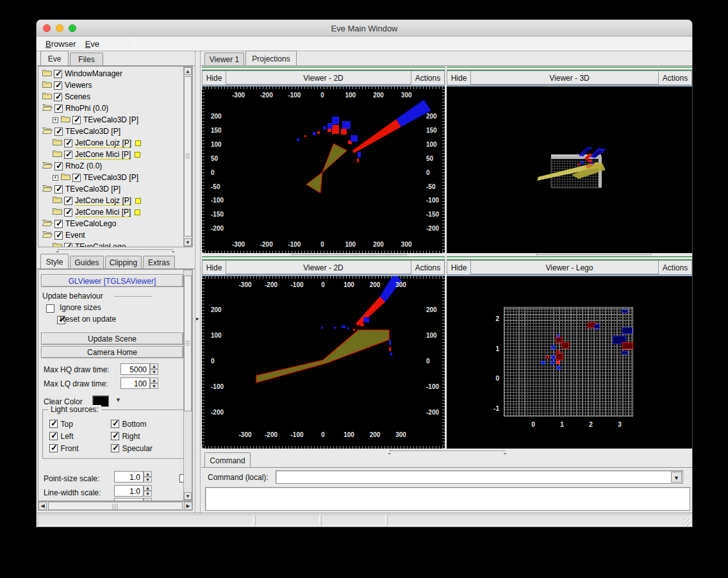 The width and height of the screenshot is (728, 578). Describe the element at coordinates (78, 85) in the screenshot. I see `tree-item-label: Viewers` at that location.